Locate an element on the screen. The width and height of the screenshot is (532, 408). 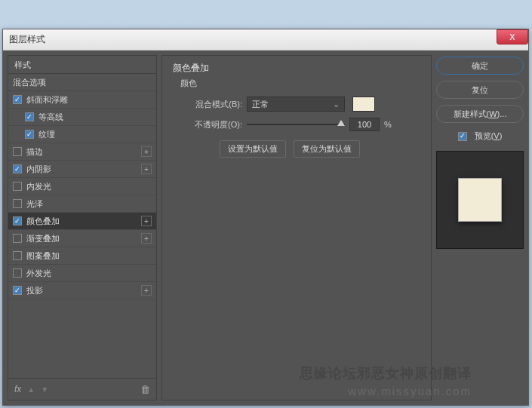
style-label: 等高线 is located at coordinates (51, 118).